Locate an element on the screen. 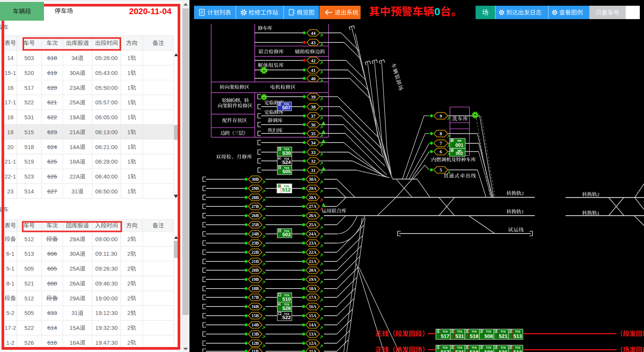  svg-text: 5-1 is located at coordinates (10, 268).